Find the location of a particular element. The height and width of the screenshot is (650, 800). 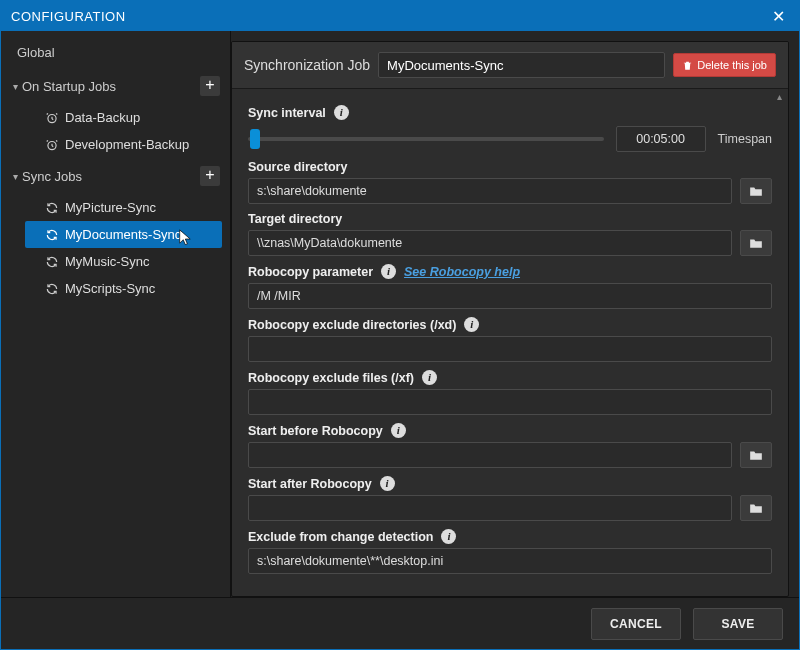

label-text: Start before Robocopy is located at coordinates (316, 431).